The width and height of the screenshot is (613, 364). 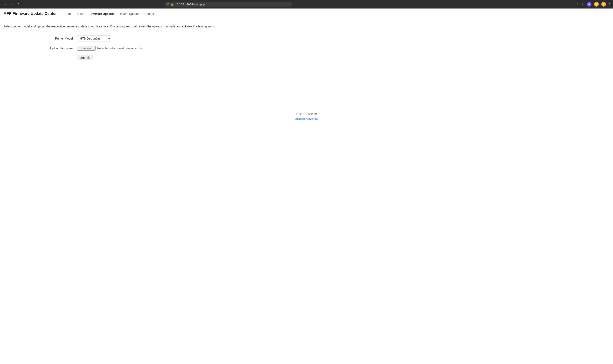 What do you see at coordinates (68, 14) in the screenshot?
I see `nav-home: Home` at bounding box center [68, 14].